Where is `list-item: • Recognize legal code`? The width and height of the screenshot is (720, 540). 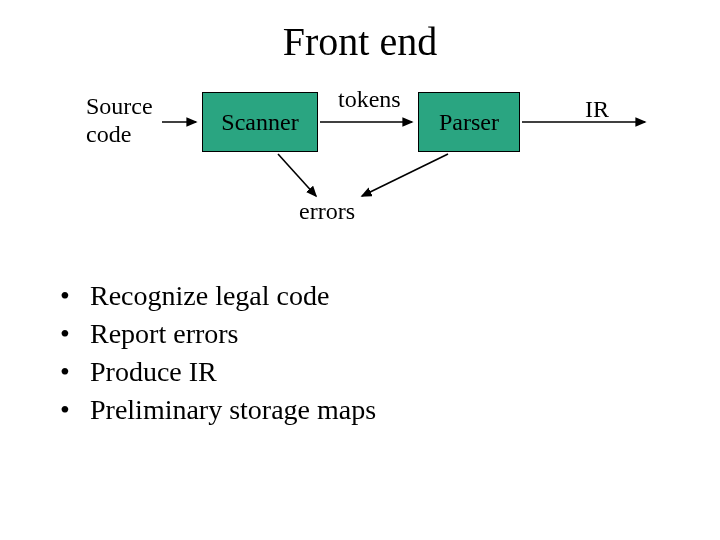 list-item: • Recognize legal code is located at coordinates (218, 296).